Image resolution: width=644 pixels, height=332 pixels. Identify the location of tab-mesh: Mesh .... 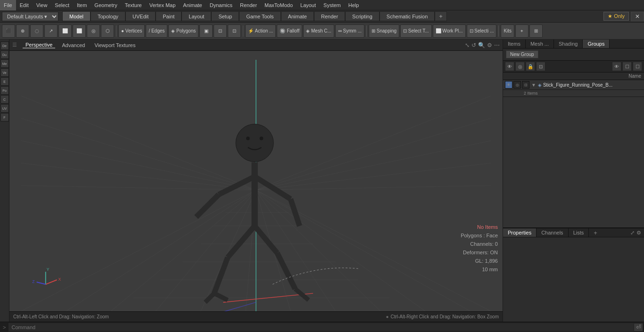
(540, 44).